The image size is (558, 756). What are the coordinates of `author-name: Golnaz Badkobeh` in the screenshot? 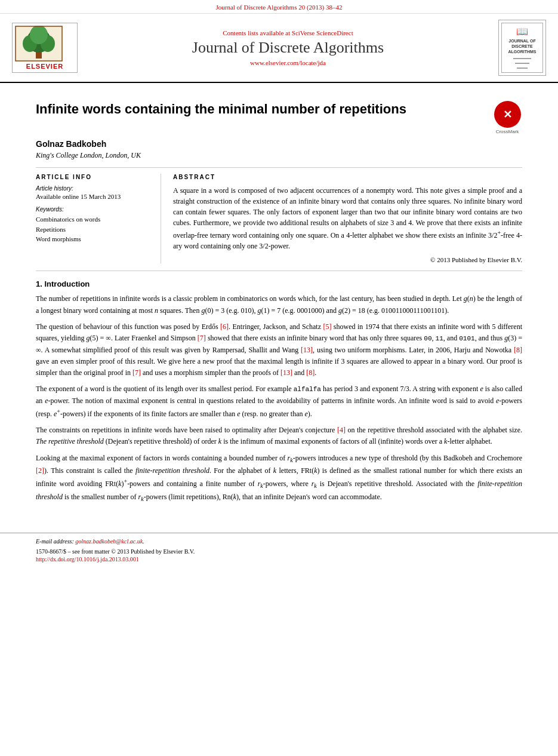 It's located at (279, 144).